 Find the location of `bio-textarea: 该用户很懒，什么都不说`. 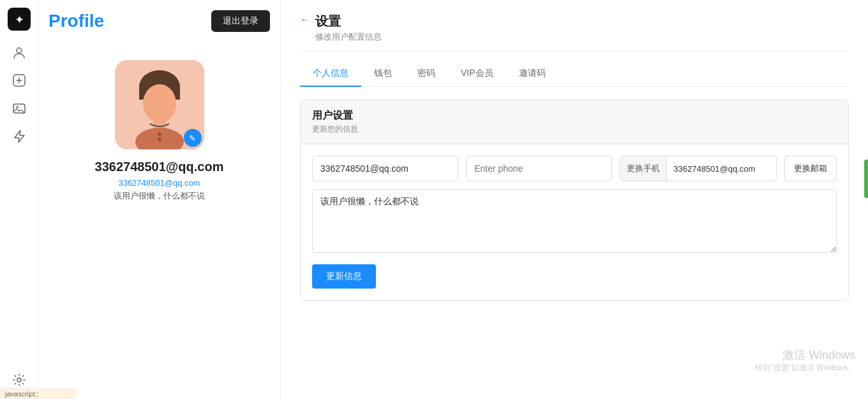

bio-textarea: 该用户很懒，什么都不说 is located at coordinates (574, 221).